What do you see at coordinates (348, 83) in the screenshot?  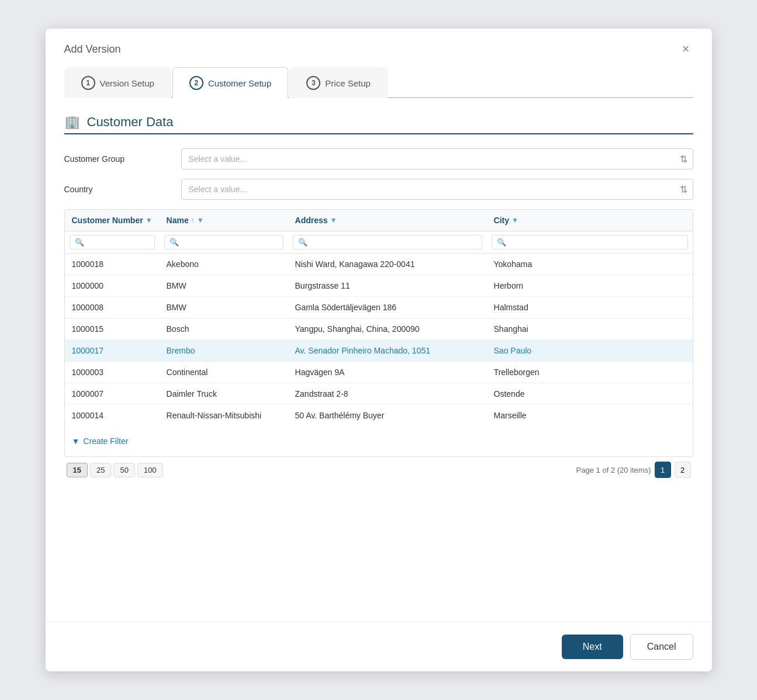 I see `tab-label-price-setup: Price Setup` at bounding box center [348, 83].